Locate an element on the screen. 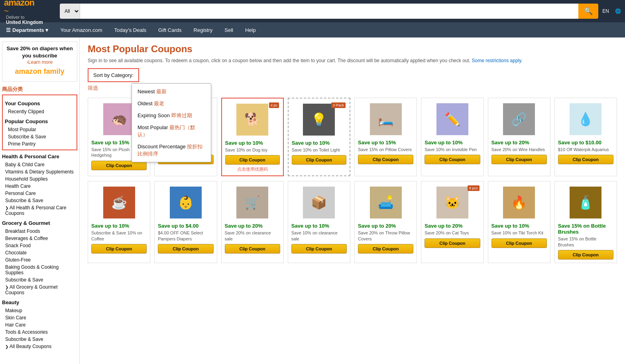  top-right-area: EN 🌐 is located at coordinates (611, 11).